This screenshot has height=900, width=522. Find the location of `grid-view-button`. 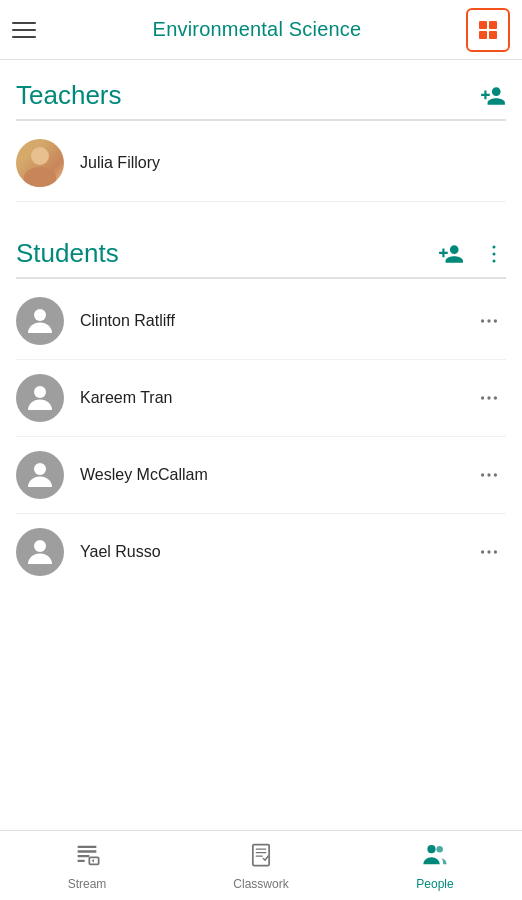

grid-view-button is located at coordinates (488, 30).